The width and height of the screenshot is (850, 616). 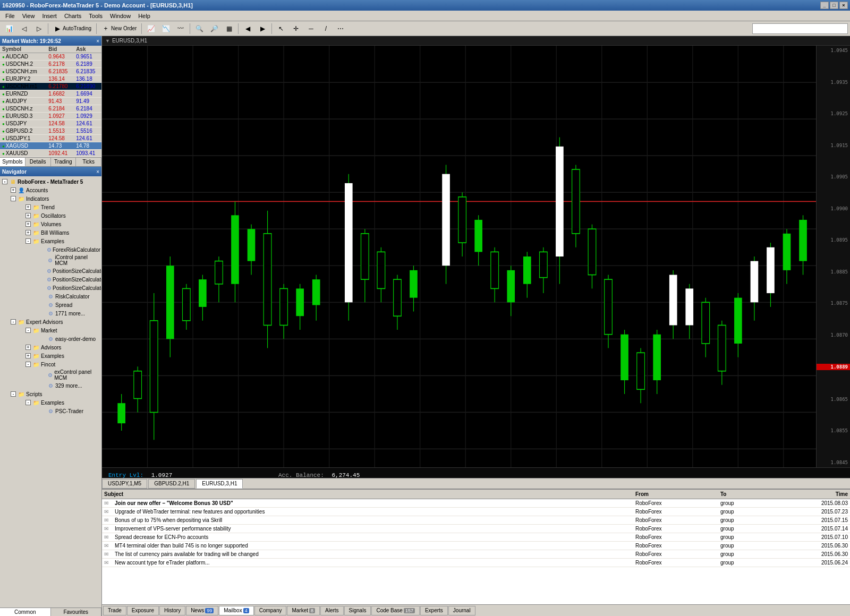 I want to click on nav-more-ea: ⚙ 329 more..., so click(x=73, y=386).